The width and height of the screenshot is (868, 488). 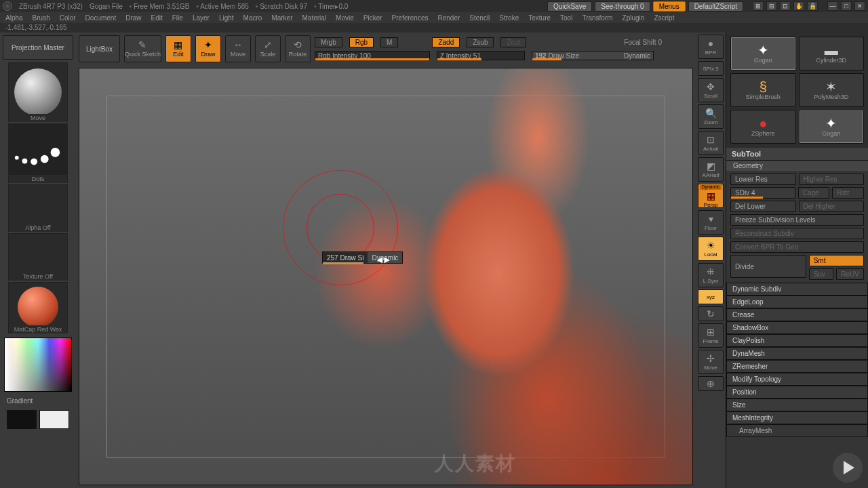 What do you see at coordinates (797, 314) in the screenshot?
I see `acc-crease: Crease` at bounding box center [797, 314].